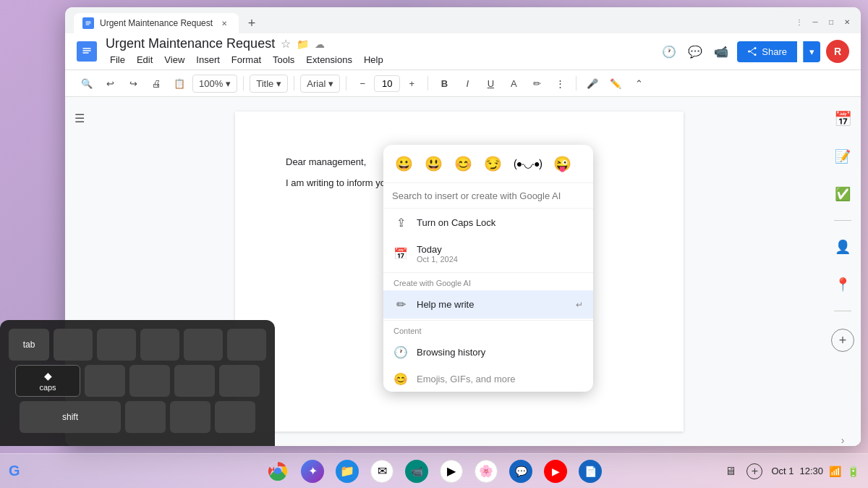 The height and width of the screenshot is (488, 868). Describe the element at coordinates (29, 345) in the screenshot. I see `kb-tab-key: tab` at that location.